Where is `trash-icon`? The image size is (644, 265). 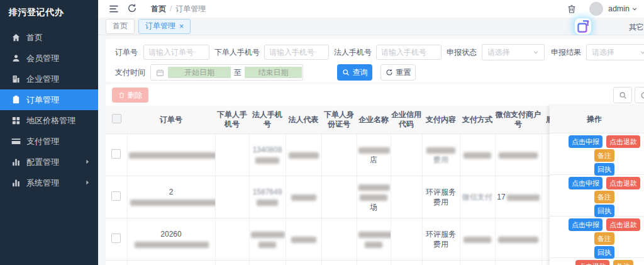 trash-icon is located at coordinates (572, 9).